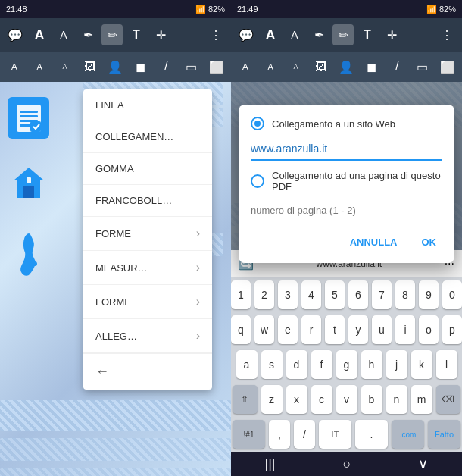  I want to click on key-9: 9, so click(429, 295).